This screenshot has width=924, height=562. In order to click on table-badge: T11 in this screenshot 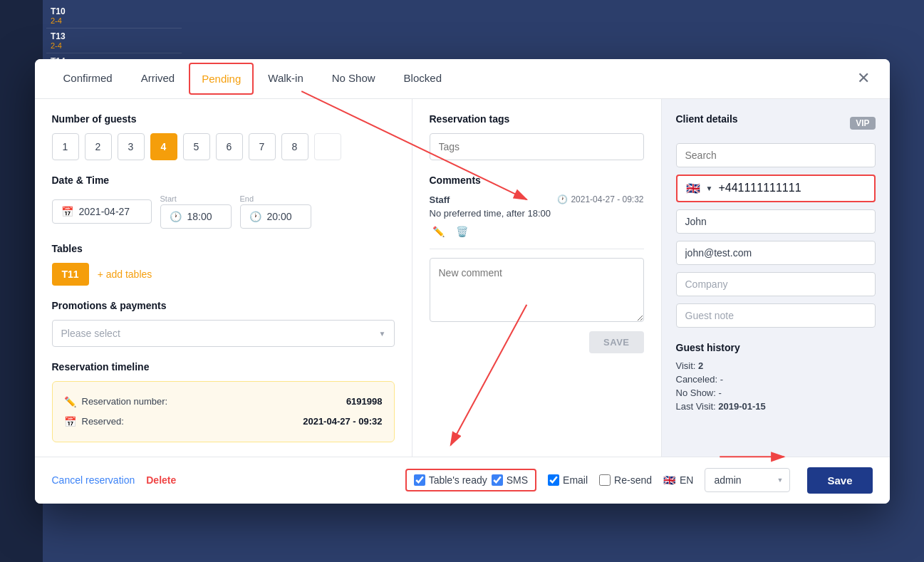, I will do `click(71, 274)`.